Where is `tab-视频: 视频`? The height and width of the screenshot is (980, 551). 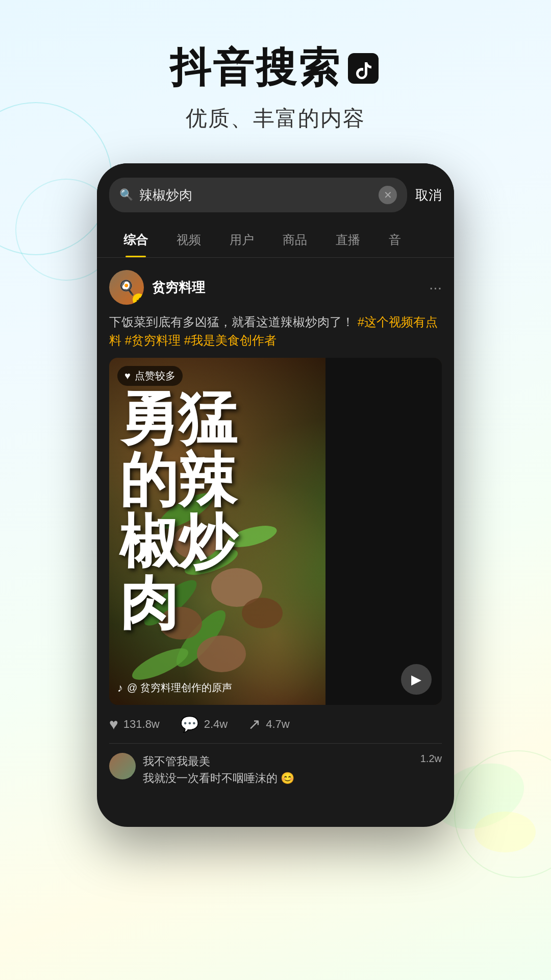
tab-视频: 视频 is located at coordinates (189, 240).